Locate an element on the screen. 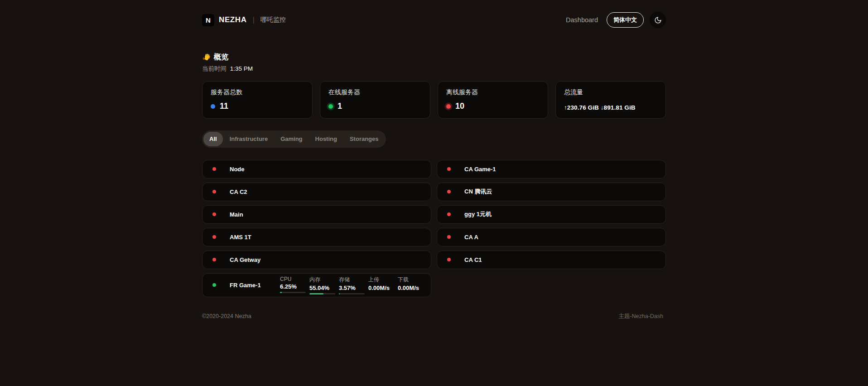 Image resolution: width=868 pixels, height=386 pixels. tab-infrastructure: Infrastructure is located at coordinates (249, 139).